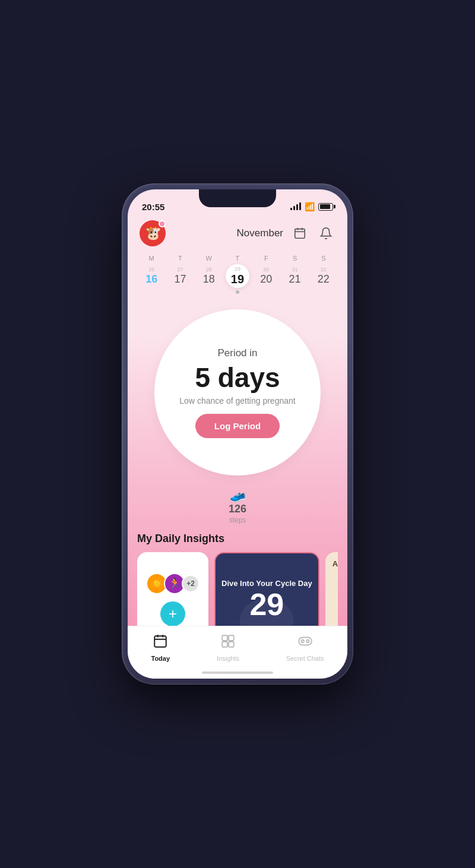 This screenshot has height=868, width=475. Describe the element at coordinates (180, 276) in the screenshot. I see `day-cell-17: 27 17` at that location.